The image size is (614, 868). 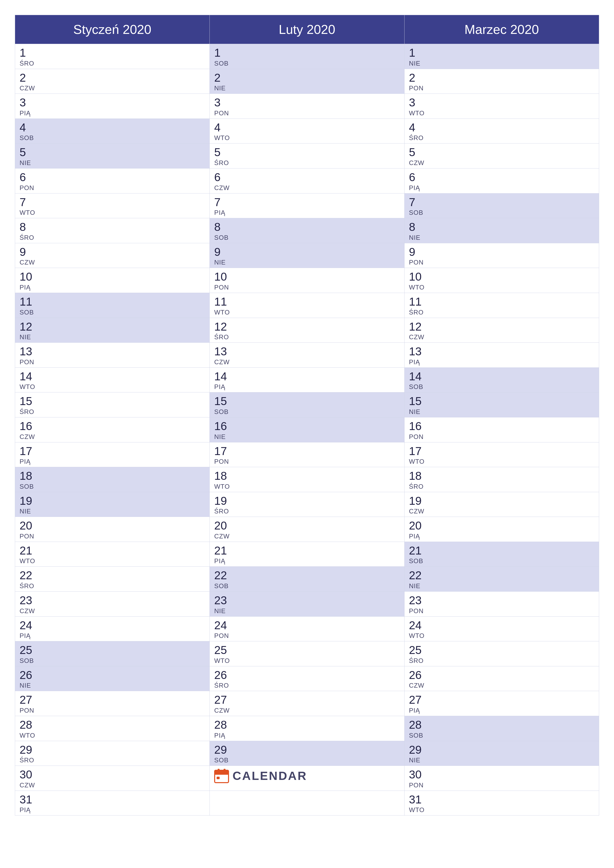 I want to click on day-cell-month2-day27: 27CZW, so click(x=307, y=704).